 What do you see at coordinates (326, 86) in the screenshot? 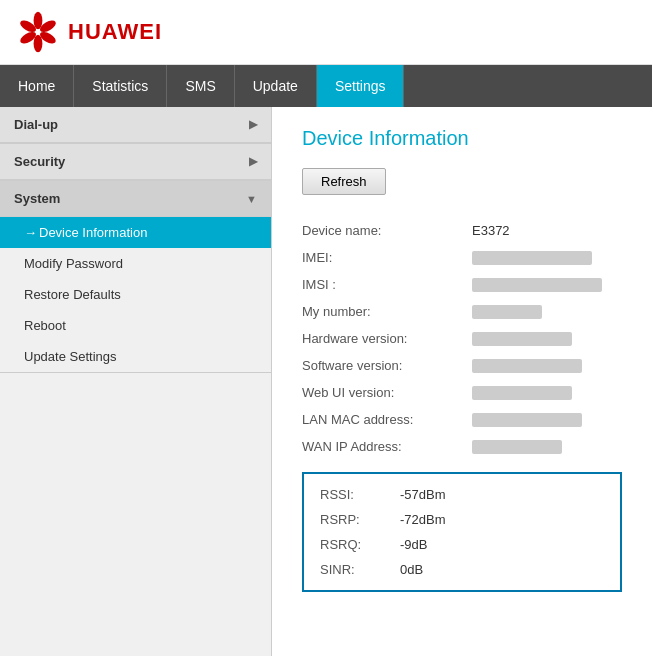
I see `navbar: Home Statistics SMS Update Settings` at bounding box center [326, 86].